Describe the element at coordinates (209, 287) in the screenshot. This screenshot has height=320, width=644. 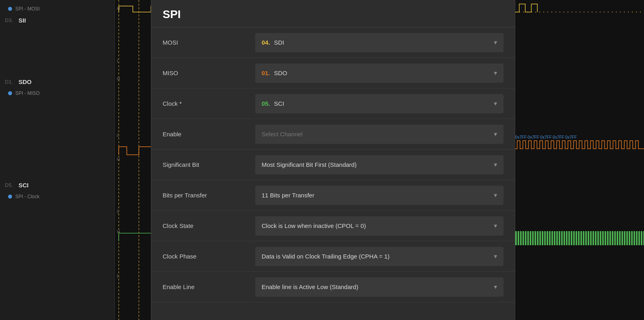
I see `field-label-enable-line: Enable Line` at that location.